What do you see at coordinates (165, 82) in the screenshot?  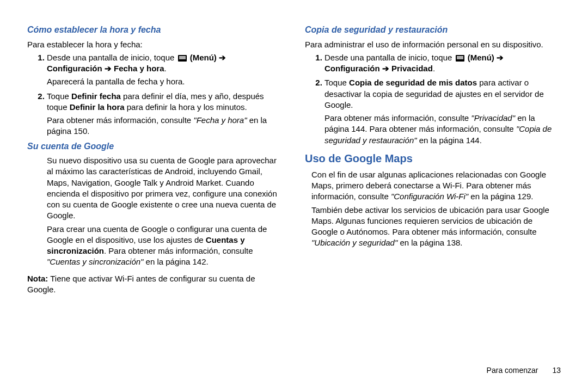 I see `step1-sub: Aparecerá la pantalla de fecha y hora.` at bounding box center [165, 82].